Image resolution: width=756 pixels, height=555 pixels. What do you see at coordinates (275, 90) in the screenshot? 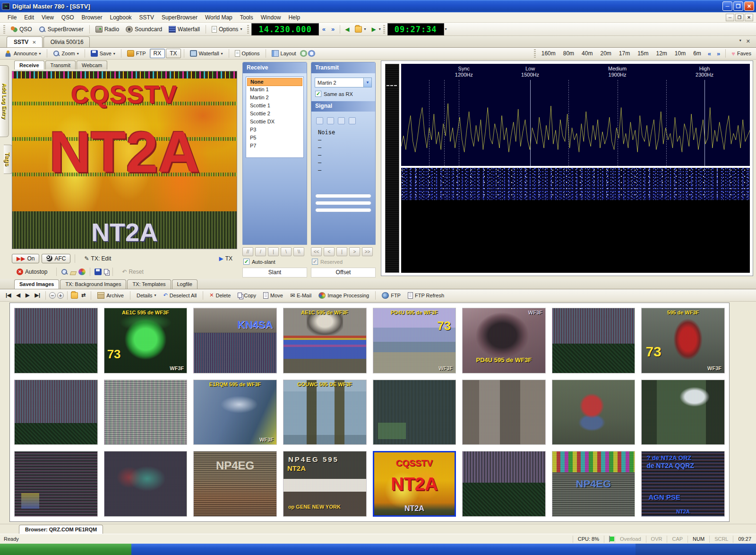
I see `mode-martin1: Martin 1` at bounding box center [275, 90].